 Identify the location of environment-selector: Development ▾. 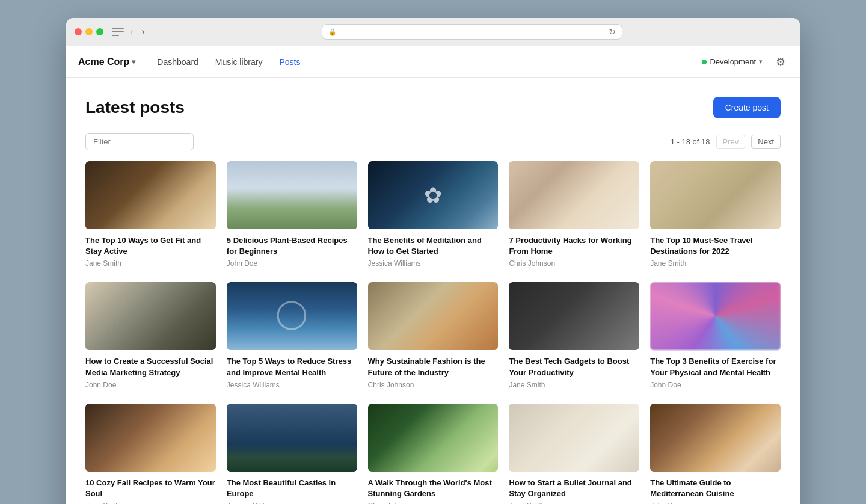
(732, 61).